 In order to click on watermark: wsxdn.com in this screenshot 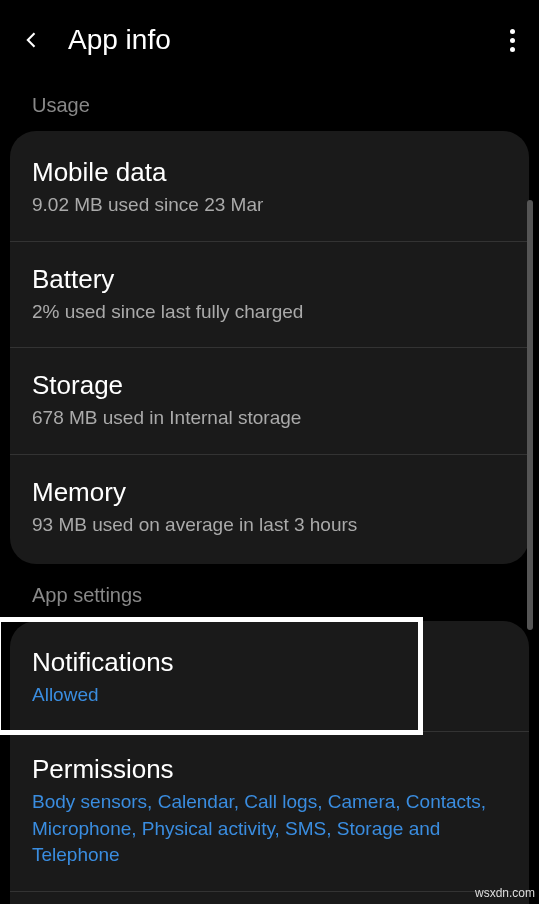, I will do `click(505, 893)`.